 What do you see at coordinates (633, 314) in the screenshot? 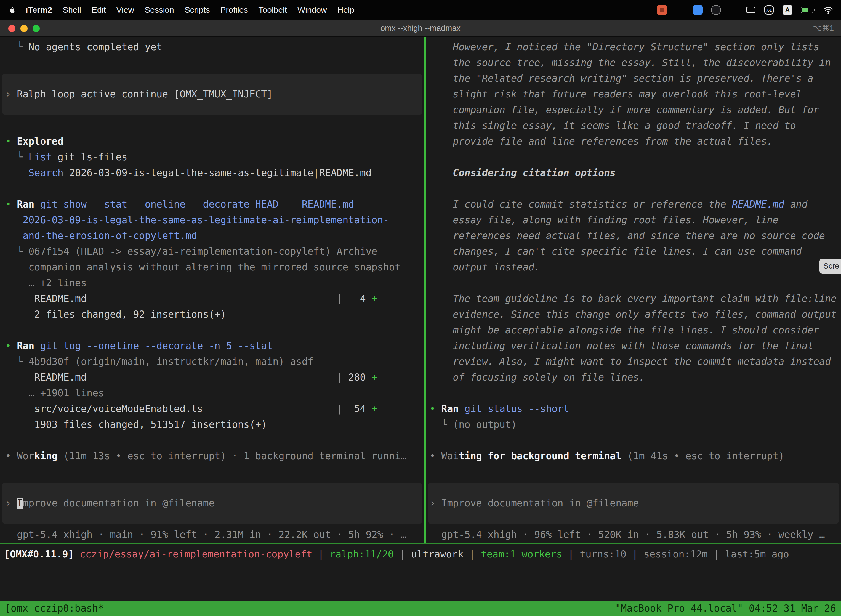
I see `thinking-line: evidence. Since this change only affects…` at bounding box center [633, 314].